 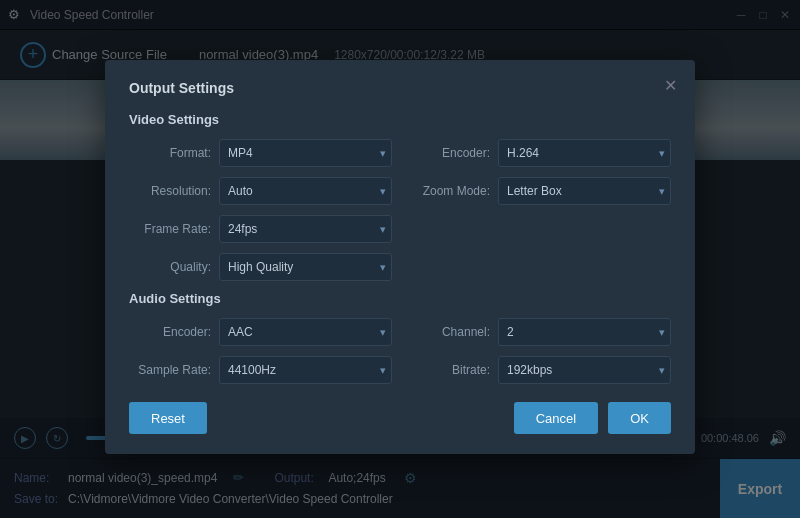 I want to click on sample-rate-select: 44100Hz22050Hz48000Hz, so click(x=306, y=370).